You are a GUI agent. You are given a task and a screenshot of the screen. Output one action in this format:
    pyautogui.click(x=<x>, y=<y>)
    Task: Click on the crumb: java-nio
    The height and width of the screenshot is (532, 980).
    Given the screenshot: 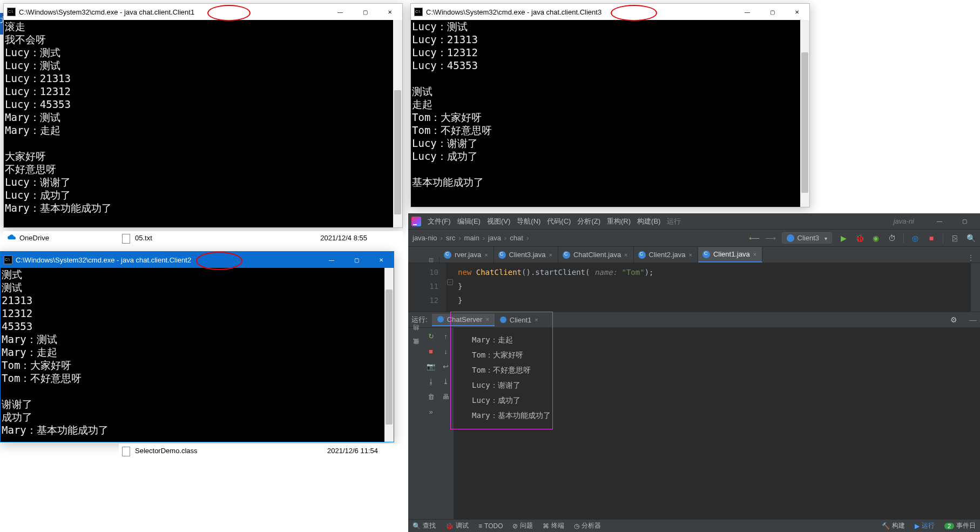 What is the action you would take?
    pyautogui.click(x=425, y=238)
    